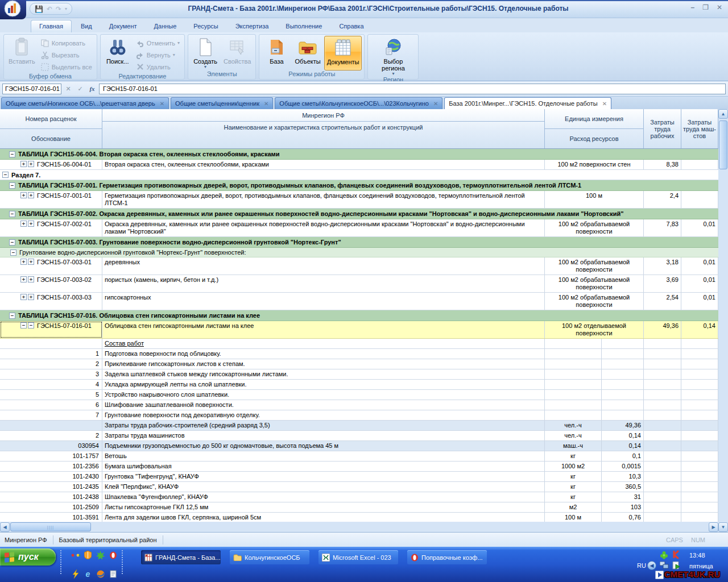  What do you see at coordinates (623, 476) in the screenshot?
I see `resource-qty-cell: 10,3` at bounding box center [623, 476].